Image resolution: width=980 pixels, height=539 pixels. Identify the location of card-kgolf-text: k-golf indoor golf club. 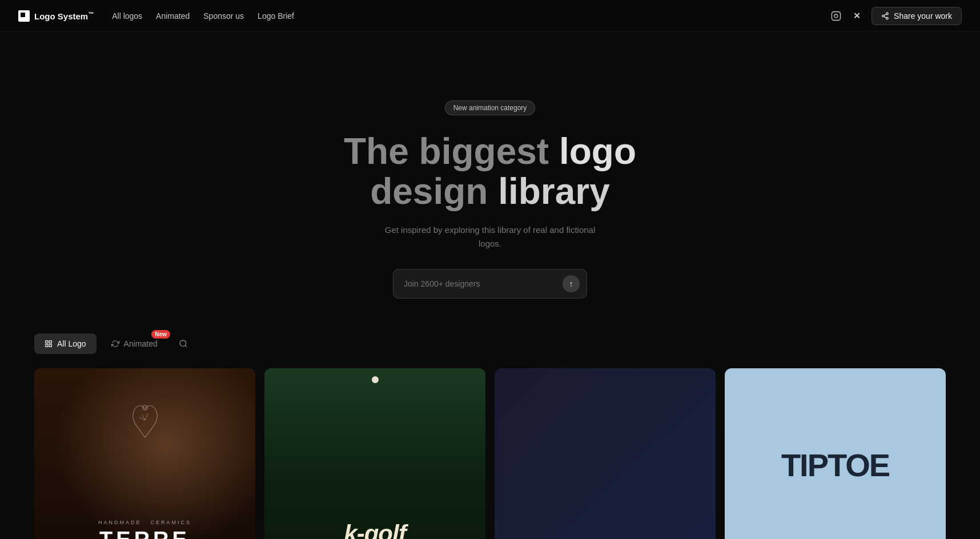
(375, 530).